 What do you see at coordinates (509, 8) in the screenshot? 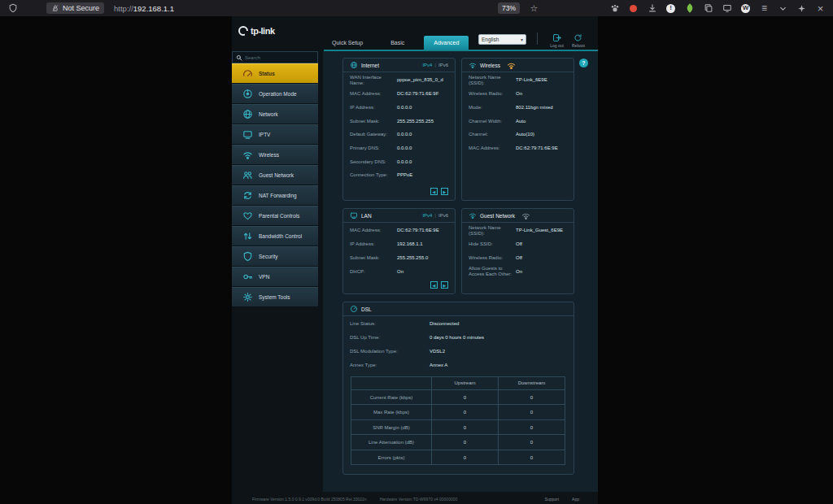
I see `battery-indicator: 73%` at bounding box center [509, 8].